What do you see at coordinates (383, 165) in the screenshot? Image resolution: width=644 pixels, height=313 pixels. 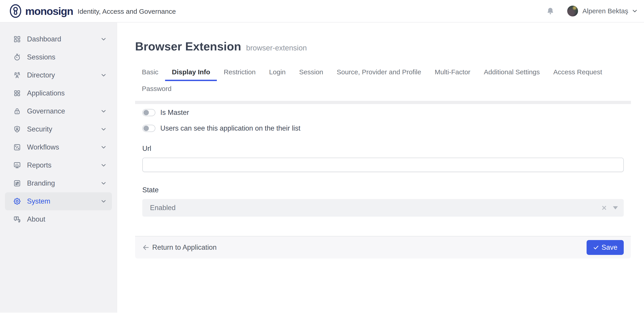 I see `url-input` at bounding box center [383, 165].